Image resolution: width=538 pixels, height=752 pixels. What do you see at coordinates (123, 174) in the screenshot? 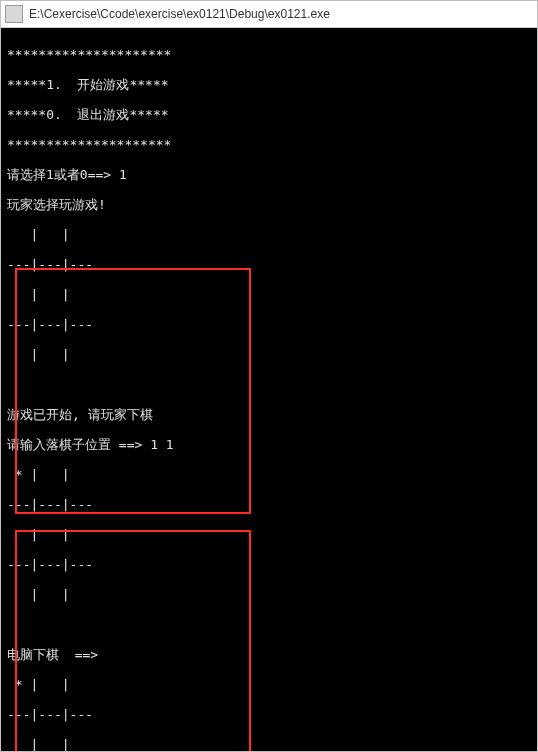
I see `user-input-choice: 1` at bounding box center [123, 174].